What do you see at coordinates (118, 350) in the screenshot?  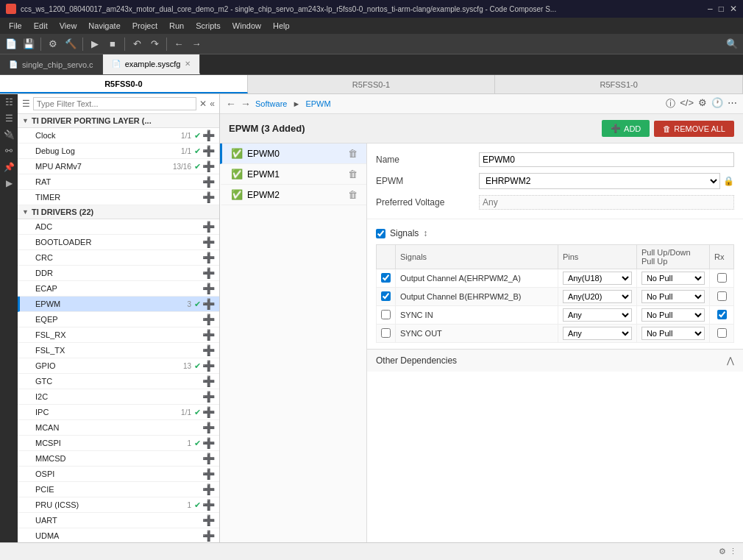 I see `sidebar-item-fsltx: FSL_TX ➕` at bounding box center [118, 350].